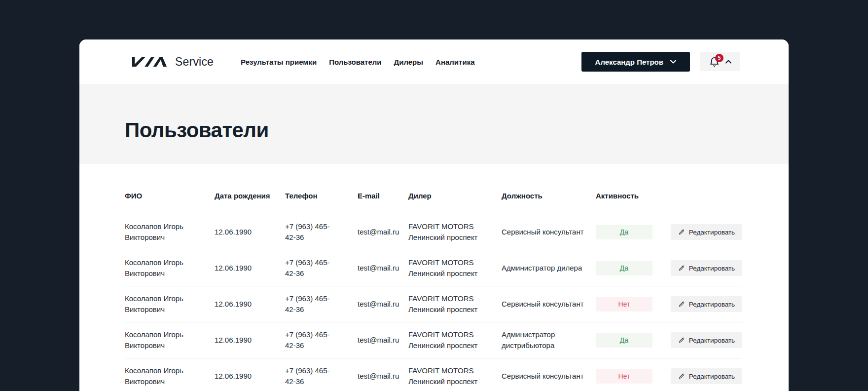 This screenshot has width=868, height=391. I want to click on column-header-position: Должность, so click(548, 189).